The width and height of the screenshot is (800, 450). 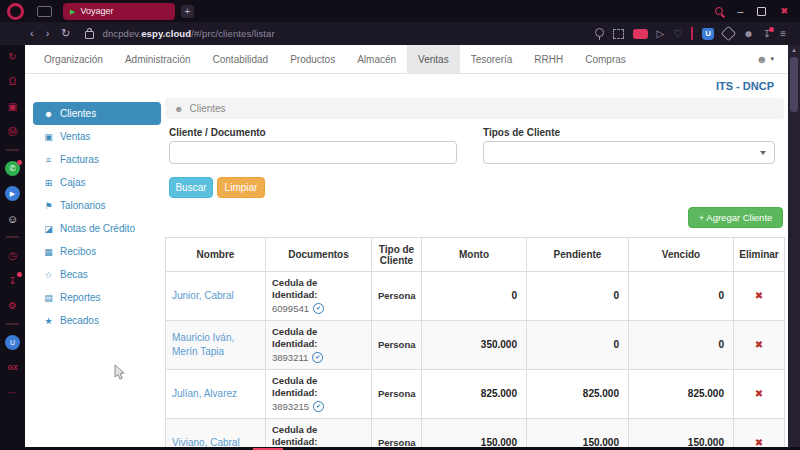 I want to click on star-icon: ★, so click(x=48, y=321).